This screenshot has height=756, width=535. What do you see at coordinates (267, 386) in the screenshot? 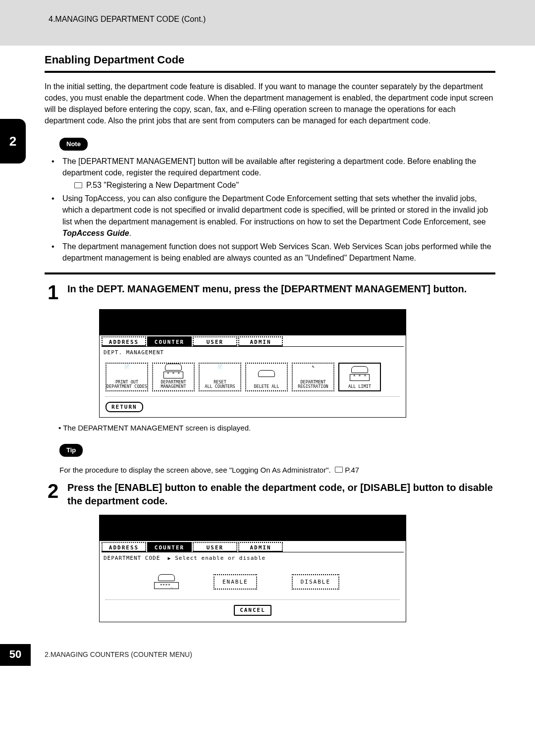
I see `panel-btn-label: DELETE ALL` at bounding box center [267, 386].